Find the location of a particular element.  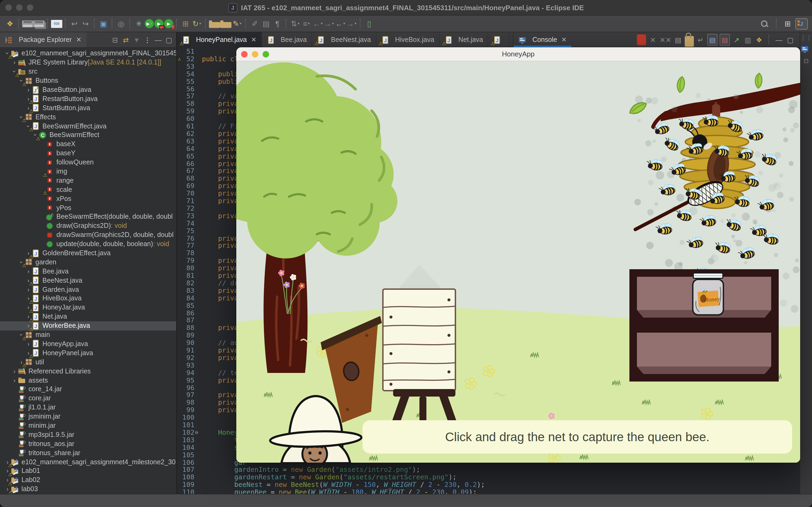

tree-item-jsminim-jar: jsminim.jar is located at coordinates (88, 416).